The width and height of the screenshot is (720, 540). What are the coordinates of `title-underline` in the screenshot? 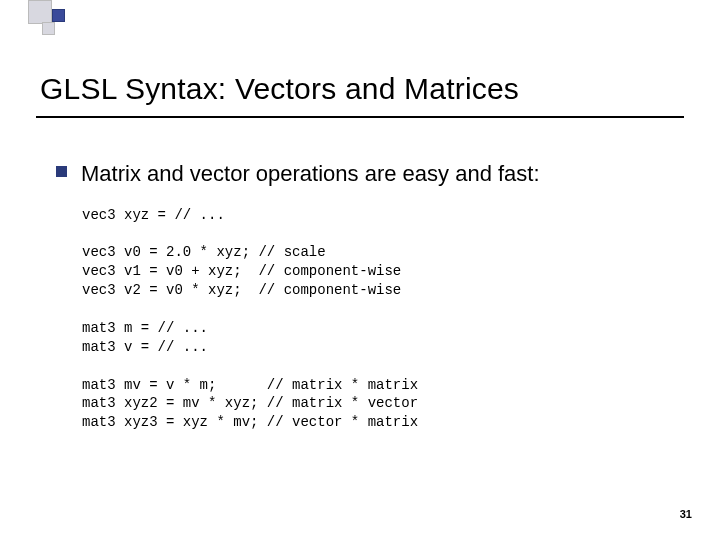 It's located at (360, 117).